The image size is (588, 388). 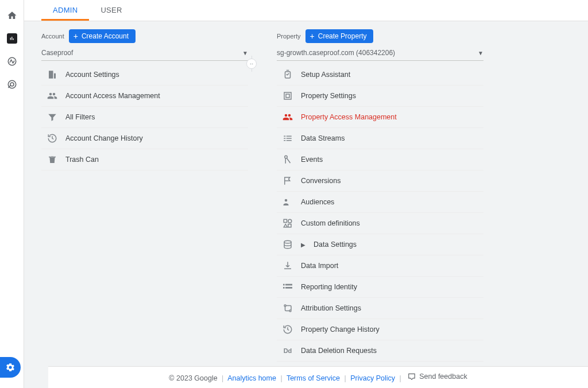 What do you see at coordinates (145, 117) in the screenshot?
I see `account-list: Account Settings Account Access Manageme…` at bounding box center [145, 117].